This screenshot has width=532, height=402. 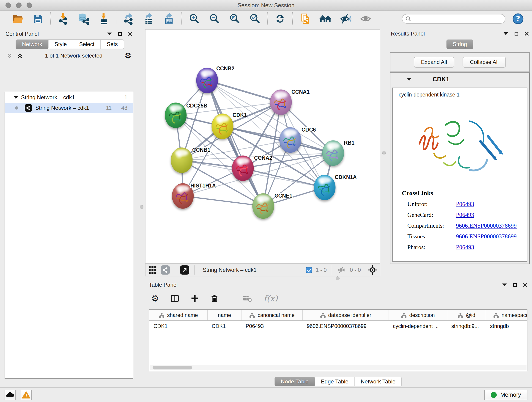 I want to click on show-hidden-button, so click(x=366, y=19).